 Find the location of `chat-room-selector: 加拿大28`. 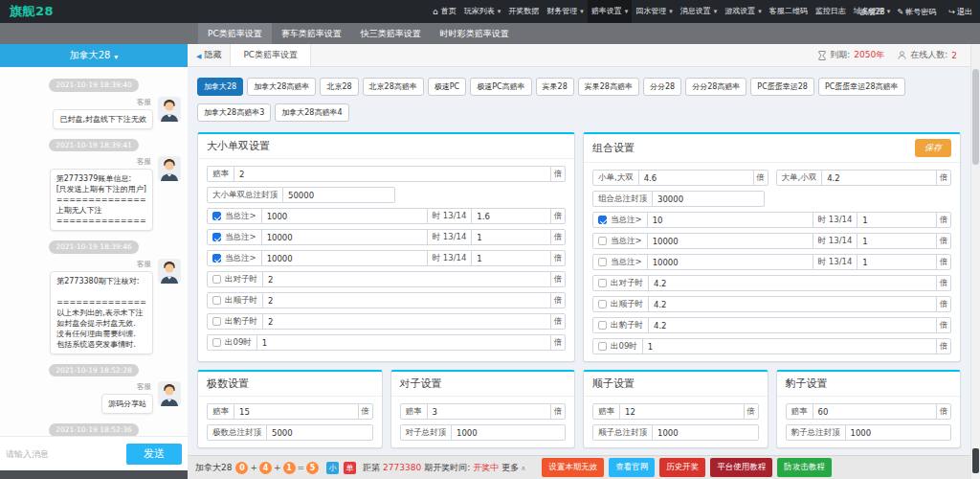

chat-room-selector: 加拿大28 is located at coordinates (94, 56).